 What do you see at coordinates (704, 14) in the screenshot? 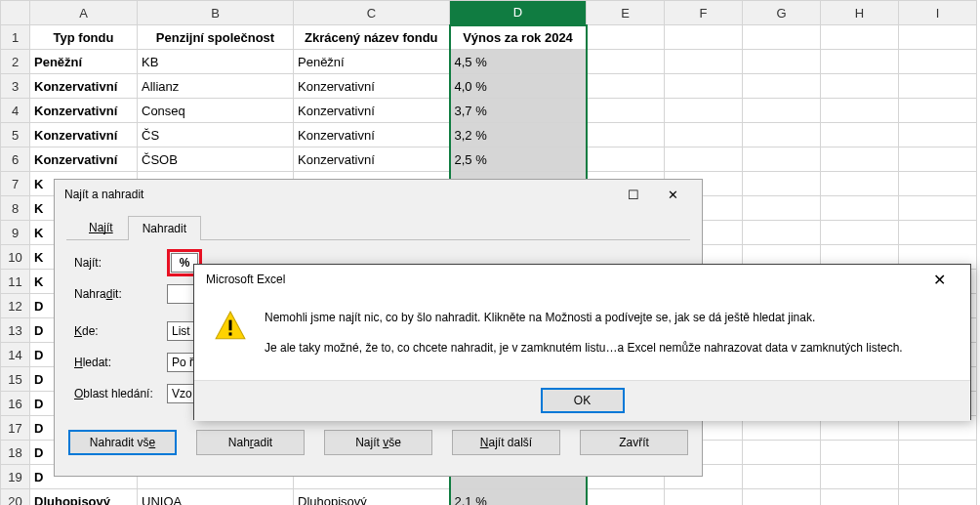
I see `col-header-F: F` at bounding box center [704, 14].